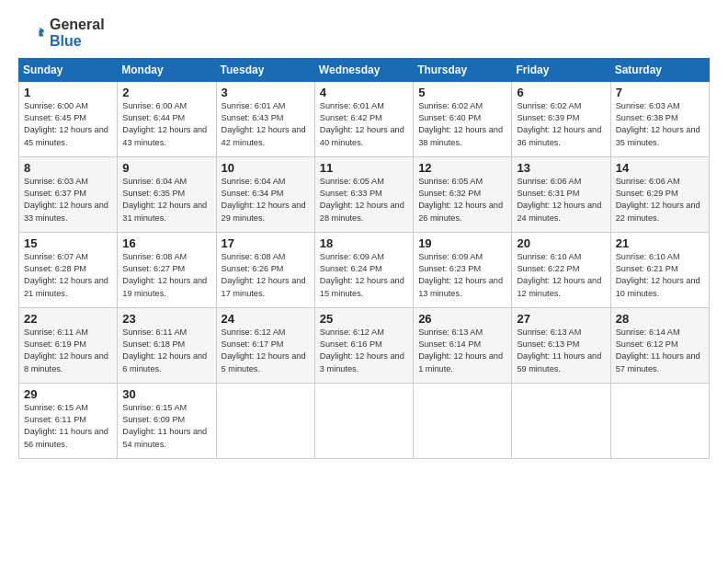 The image size is (728, 563). I want to click on day-info: Sunrise: 6:09 AM Sunset: 6:24 PM Dayligh…, so click(364, 276).